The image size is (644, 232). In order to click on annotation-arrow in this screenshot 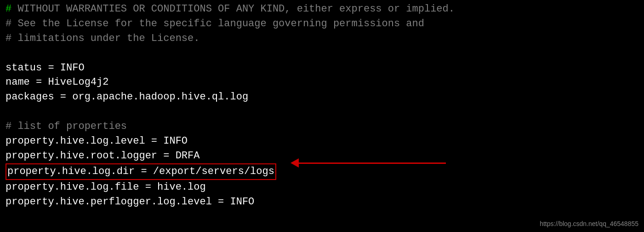, I will do `click(372, 163)`.